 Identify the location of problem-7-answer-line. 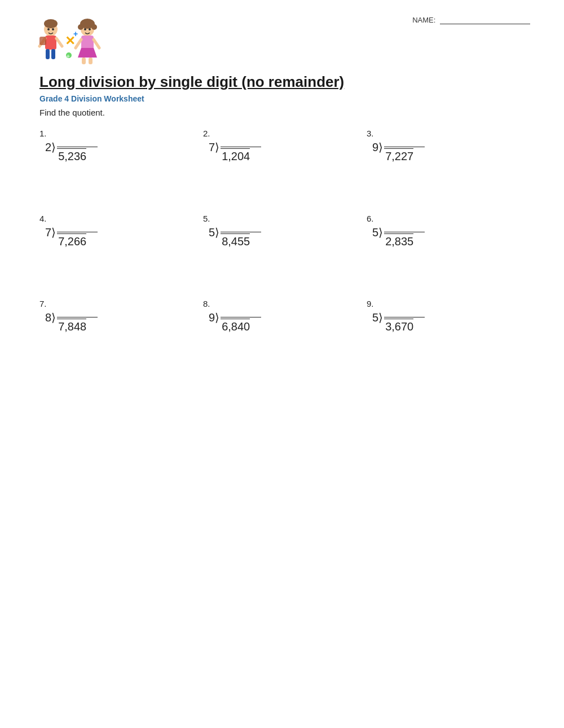
(77, 314).